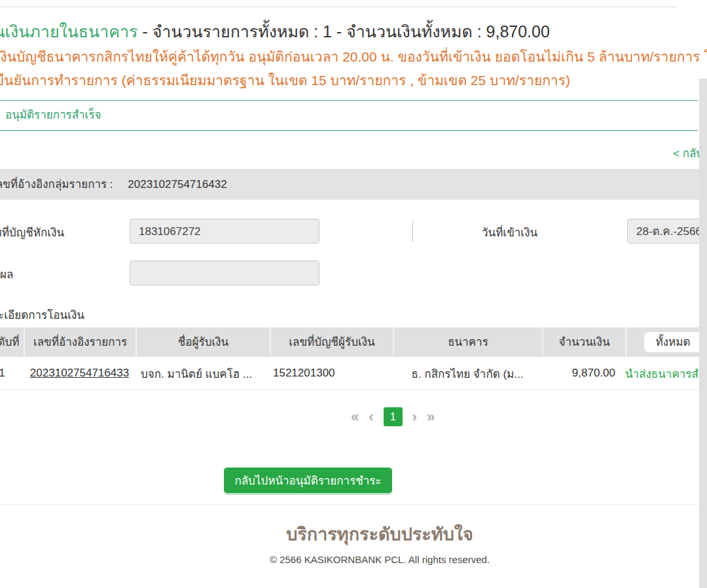  I want to click on form-column-divider, so click(412, 231).